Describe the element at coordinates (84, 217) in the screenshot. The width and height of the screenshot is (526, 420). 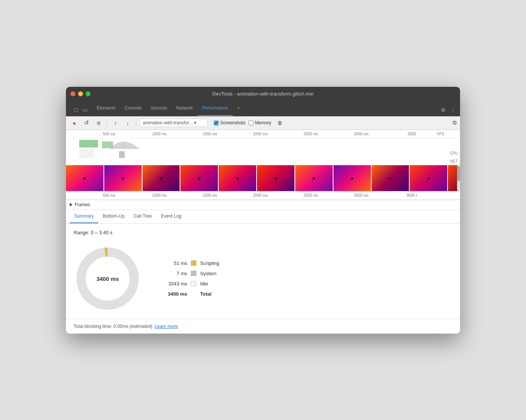
I see `tab-summary: Summary` at that location.